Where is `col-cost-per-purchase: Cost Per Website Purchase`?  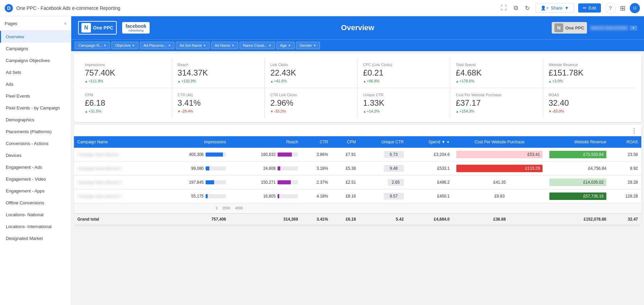 col-cost-per-purchase: Cost Per Website Purchase is located at coordinates (499, 142).